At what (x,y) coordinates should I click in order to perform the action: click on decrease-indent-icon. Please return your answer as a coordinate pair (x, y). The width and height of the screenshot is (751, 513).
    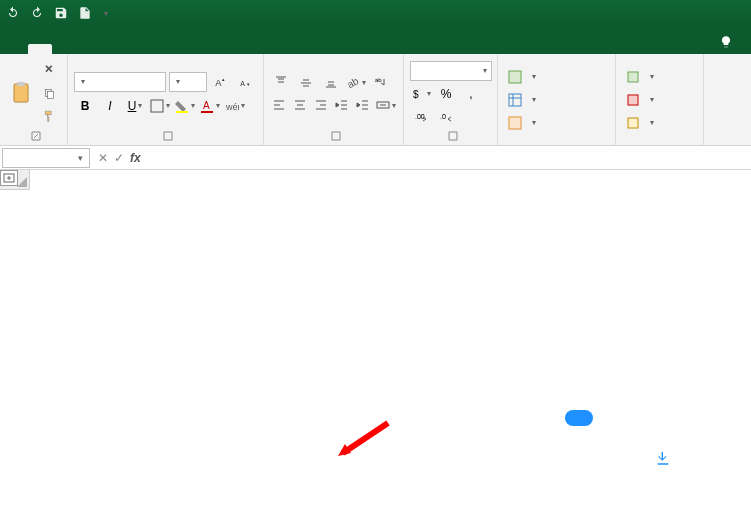
    Looking at the image, I should click on (342, 105).